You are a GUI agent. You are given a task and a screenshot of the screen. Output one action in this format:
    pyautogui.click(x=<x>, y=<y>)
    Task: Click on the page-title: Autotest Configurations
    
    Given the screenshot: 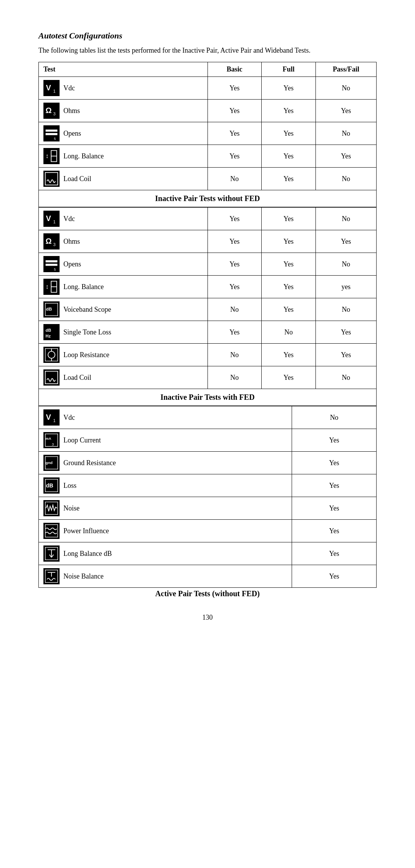 What is the action you would take?
    pyautogui.click(x=208, y=36)
    